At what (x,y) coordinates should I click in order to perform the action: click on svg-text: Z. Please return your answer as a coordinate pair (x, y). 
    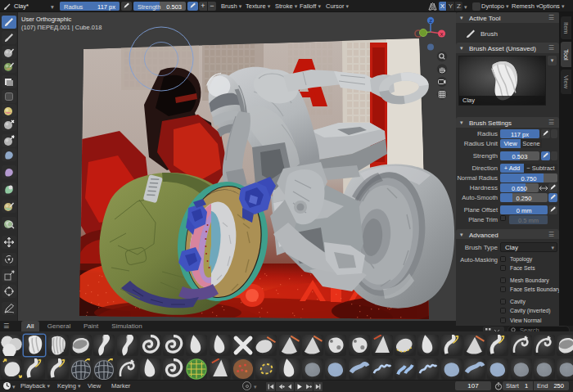
    Looking at the image, I should click on (431, 21).